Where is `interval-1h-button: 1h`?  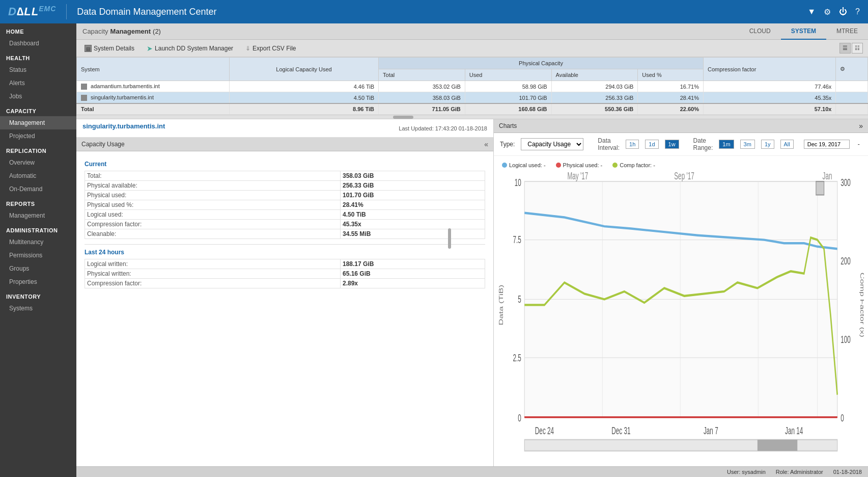 interval-1h-button: 1h is located at coordinates (632, 144).